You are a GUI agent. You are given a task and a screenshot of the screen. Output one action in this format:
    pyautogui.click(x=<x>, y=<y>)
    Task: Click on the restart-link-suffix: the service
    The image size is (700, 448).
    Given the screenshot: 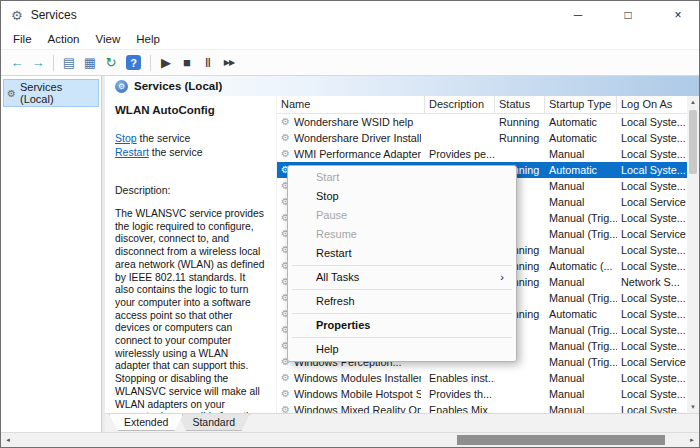 What is the action you would take?
    pyautogui.click(x=176, y=152)
    